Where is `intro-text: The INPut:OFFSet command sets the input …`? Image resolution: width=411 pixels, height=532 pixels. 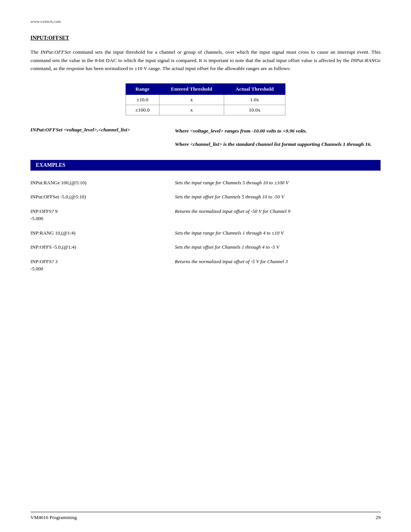 intro-text: The INPut:OFFSet command sets the input … is located at coordinates (206, 60).